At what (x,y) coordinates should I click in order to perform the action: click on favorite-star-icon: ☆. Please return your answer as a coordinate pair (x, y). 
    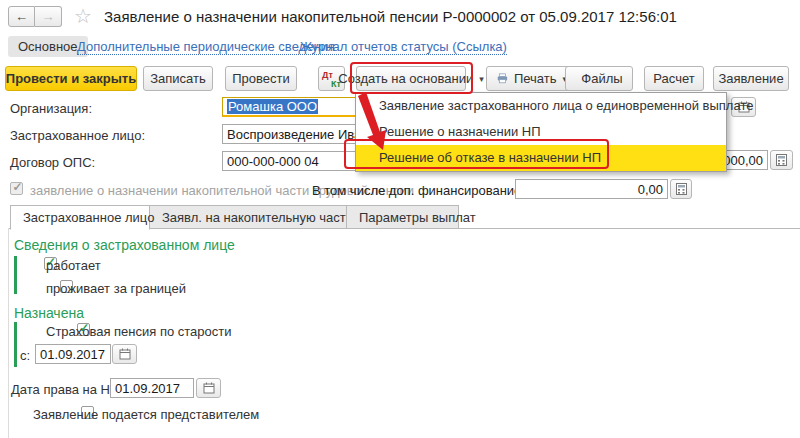
    Looking at the image, I should click on (83, 16).